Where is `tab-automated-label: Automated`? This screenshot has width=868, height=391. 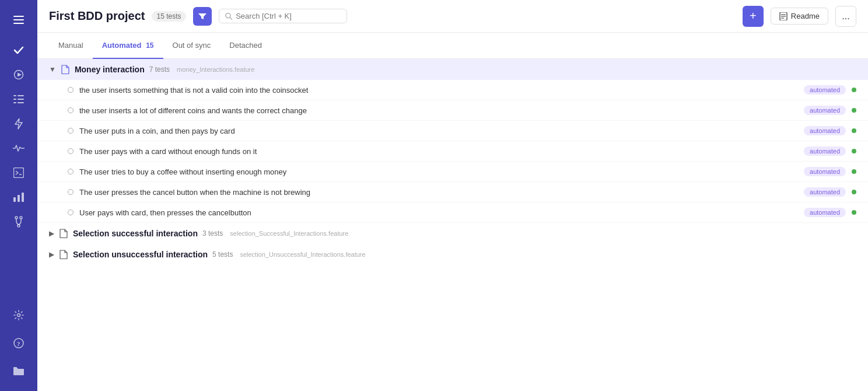 tab-automated-label: Automated is located at coordinates (122, 46).